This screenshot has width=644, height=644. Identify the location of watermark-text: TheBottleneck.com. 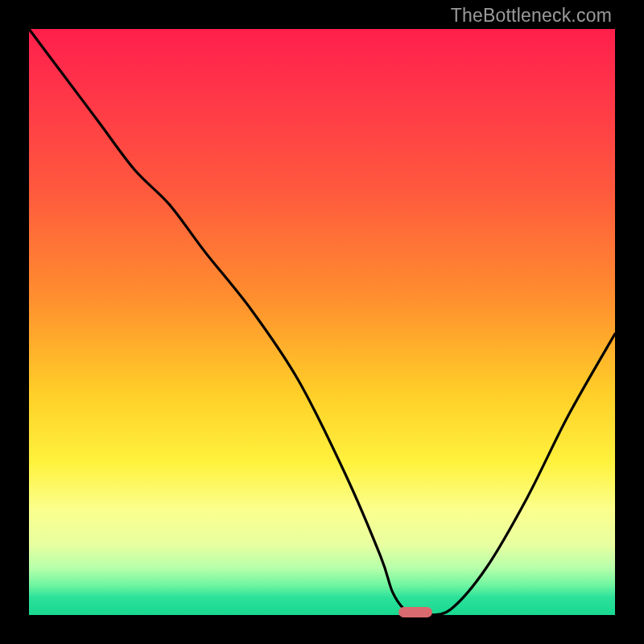
(531, 16).